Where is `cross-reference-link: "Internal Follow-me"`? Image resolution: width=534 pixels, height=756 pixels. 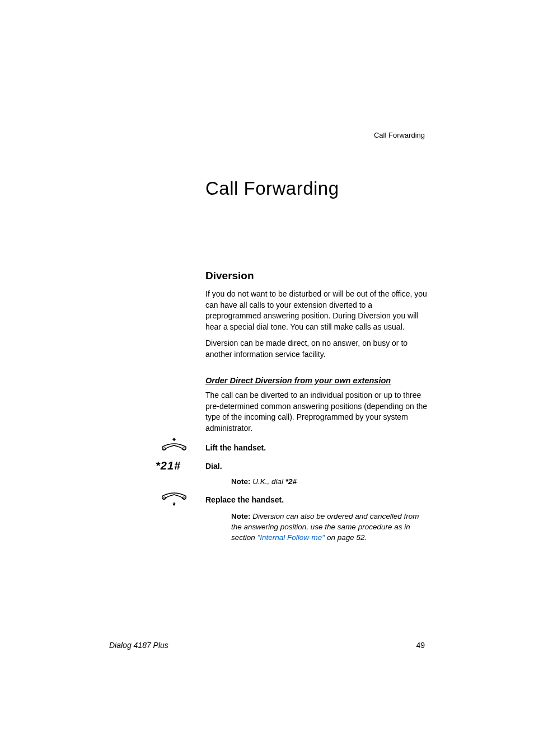 cross-reference-link: "Internal Follow-me" is located at coordinates (291, 537).